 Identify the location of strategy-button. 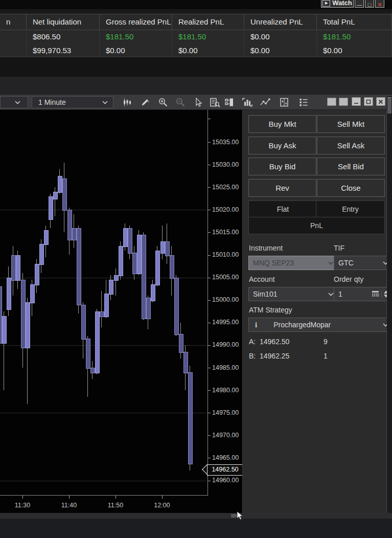
(284, 102).